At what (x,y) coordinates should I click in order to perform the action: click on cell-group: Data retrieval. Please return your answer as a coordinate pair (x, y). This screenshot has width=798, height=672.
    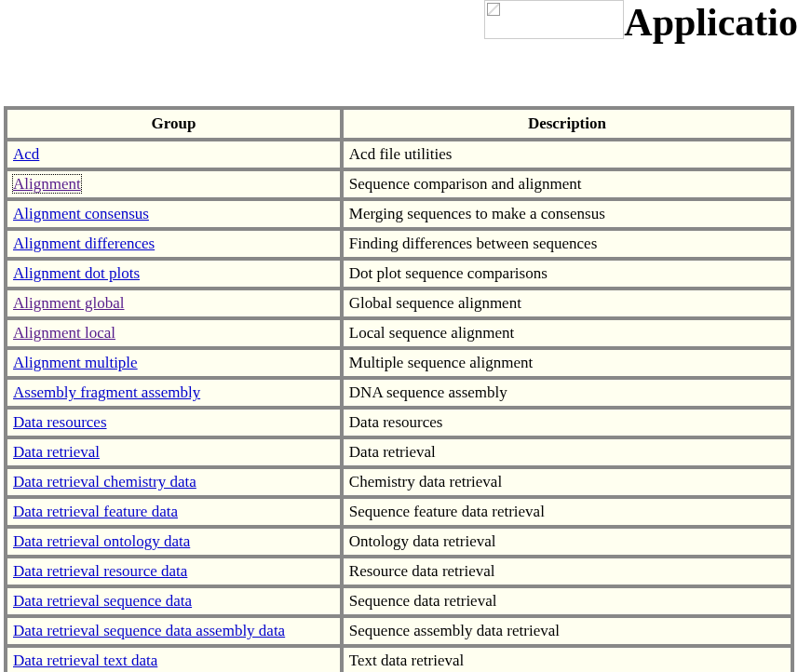
    Looking at the image, I should click on (173, 452).